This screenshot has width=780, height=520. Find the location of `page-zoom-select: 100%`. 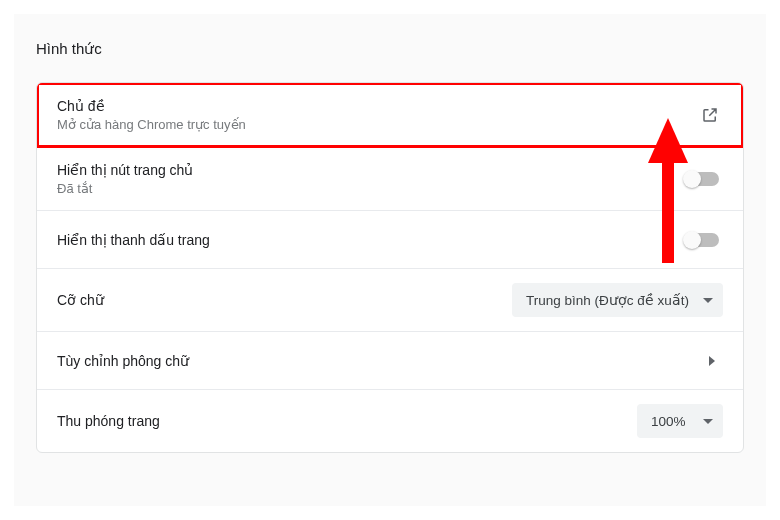

page-zoom-select: 100% is located at coordinates (680, 421).